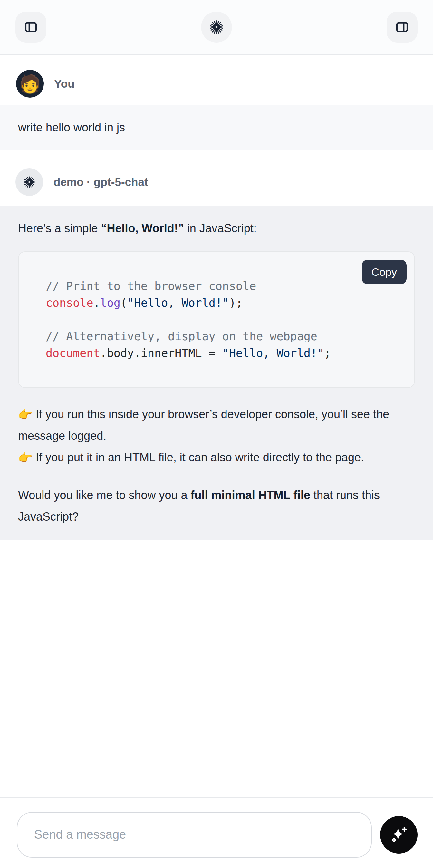 This screenshot has height=868, width=433. I want to click on assistant-intro: Here’s a simple “Hello, World!” in JavaS…, so click(216, 228).